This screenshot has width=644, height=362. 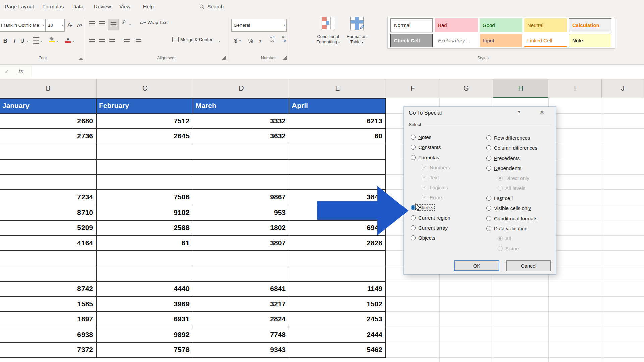 What do you see at coordinates (447, 157) in the screenshot?
I see `option-formulas: Formulas` at bounding box center [447, 157].